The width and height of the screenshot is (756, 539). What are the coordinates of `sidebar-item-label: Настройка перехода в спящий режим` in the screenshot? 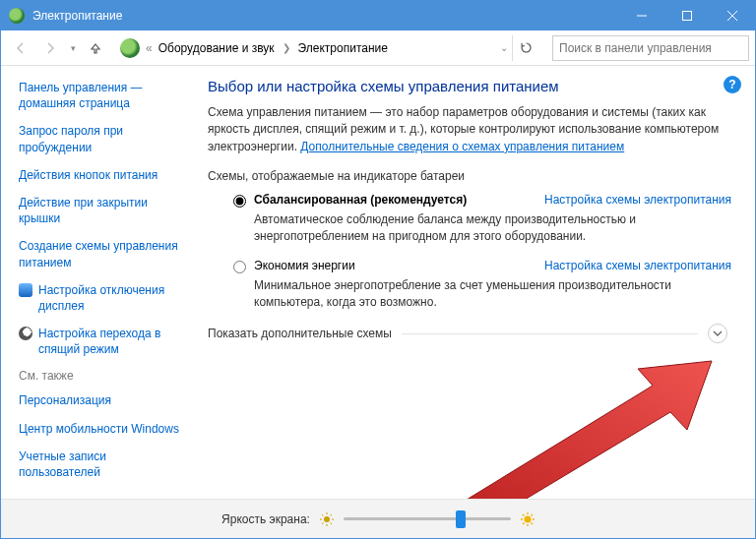 It's located at (113, 341).